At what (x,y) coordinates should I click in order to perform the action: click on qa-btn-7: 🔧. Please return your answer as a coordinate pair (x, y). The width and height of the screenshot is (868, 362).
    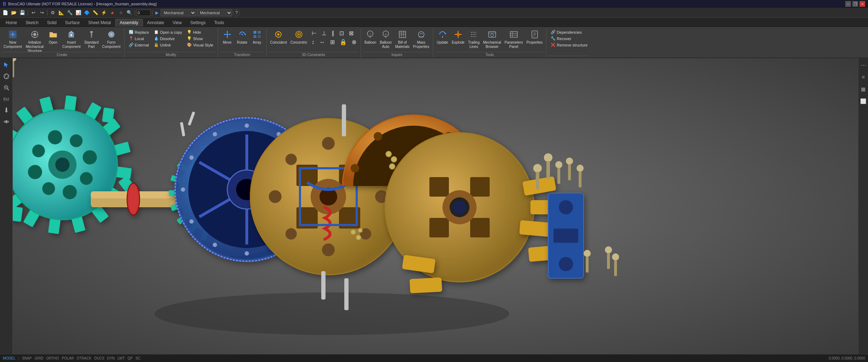
    Looking at the image, I should click on (70, 13).